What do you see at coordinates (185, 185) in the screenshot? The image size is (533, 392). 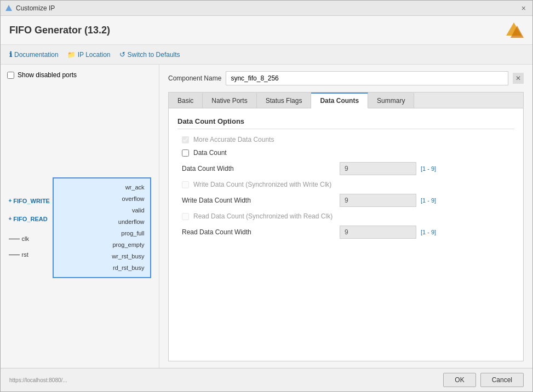 I see `write-data-count-checkbox` at bounding box center [185, 185].